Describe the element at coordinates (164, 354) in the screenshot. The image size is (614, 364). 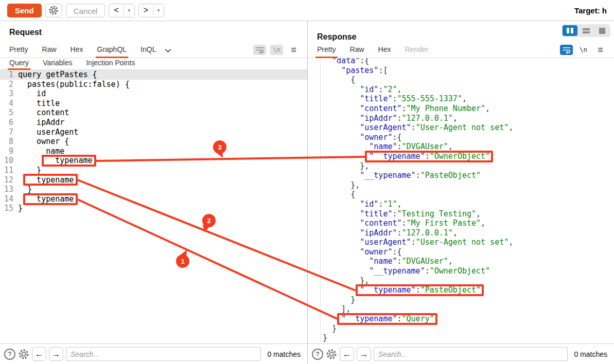
I see `request-search-input` at that location.